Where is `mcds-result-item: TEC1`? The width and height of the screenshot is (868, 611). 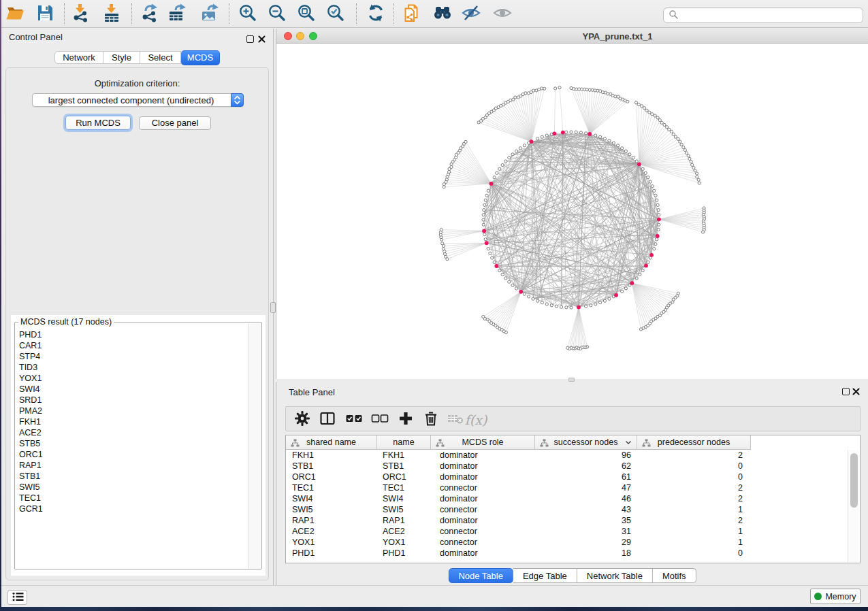 mcds-result-item: TEC1 is located at coordinates (132, 498).